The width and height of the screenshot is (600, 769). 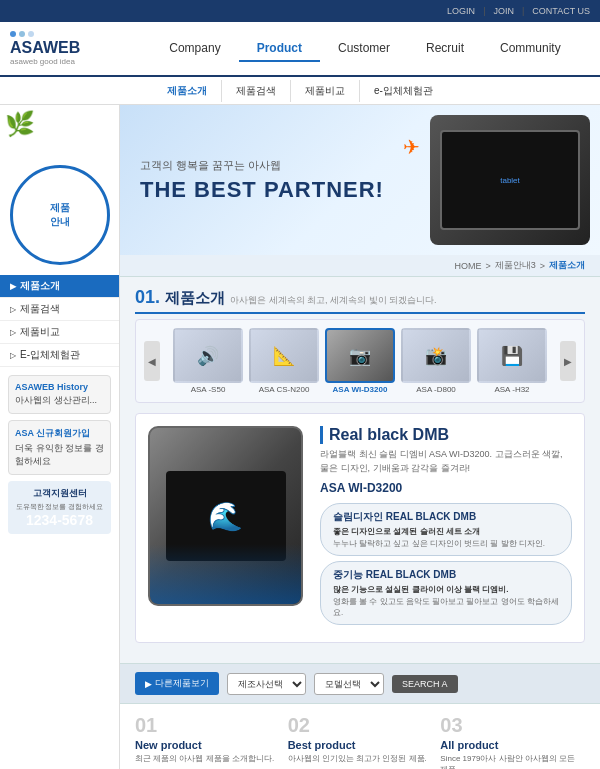 What do you see at coordinates (195, 298) in the screenshot?
I see `section-title-text: 제품소개` at bounding box center [195, 298].